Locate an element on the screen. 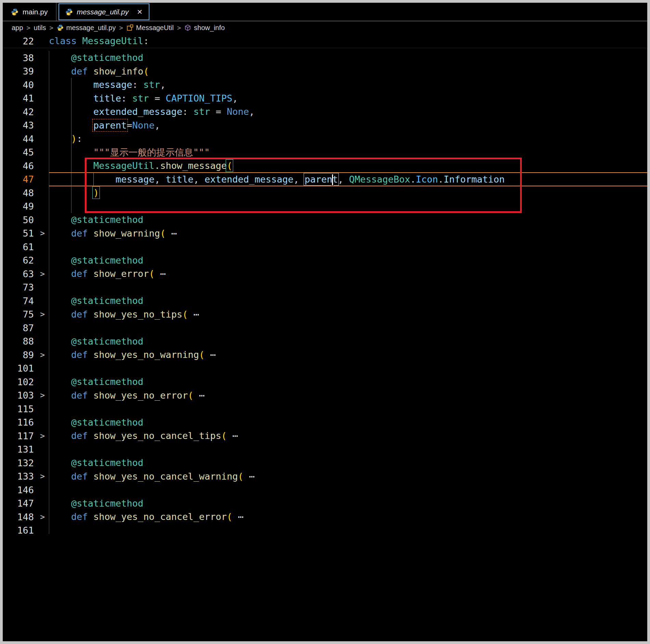 The width and height of the screenshot is (650, 644). sticky-scroll-line: 22 class MessageUtil: is located at coordinates (325, 41).